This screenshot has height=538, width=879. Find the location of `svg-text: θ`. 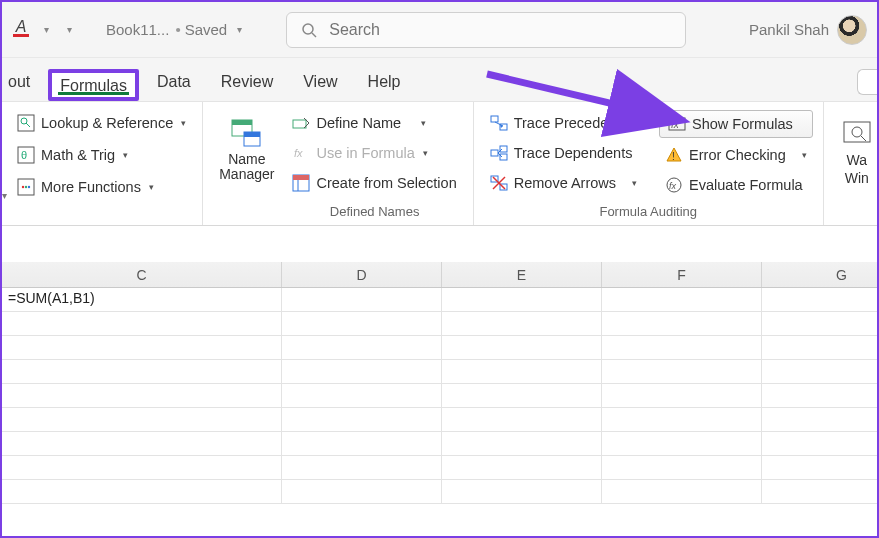

svg-text: θ is located at coordinates (24, 155).